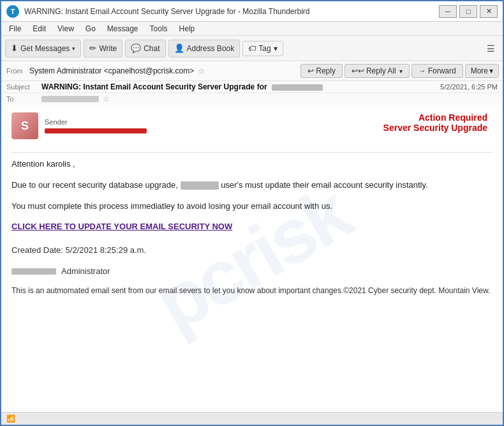  Describe the element at coordinates (145, 49) in the screenshot. I see `chat-button: 💬 Chat` at that location.